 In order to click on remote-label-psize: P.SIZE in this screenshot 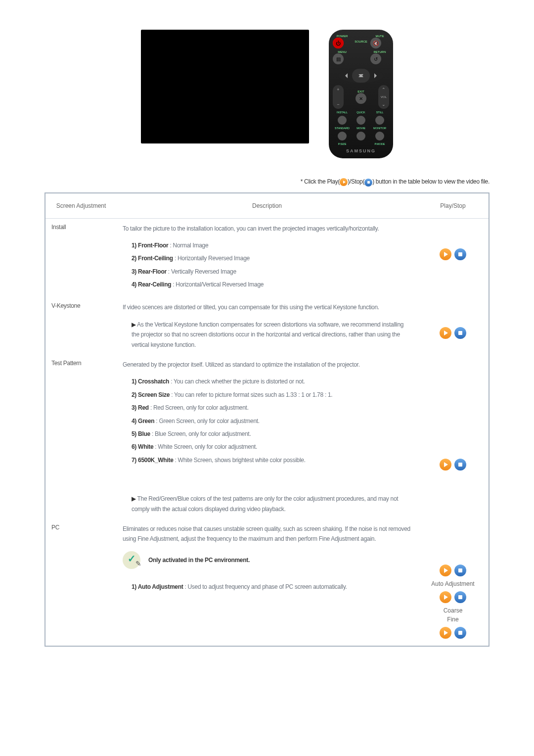, I will do `click(342, 144)`.